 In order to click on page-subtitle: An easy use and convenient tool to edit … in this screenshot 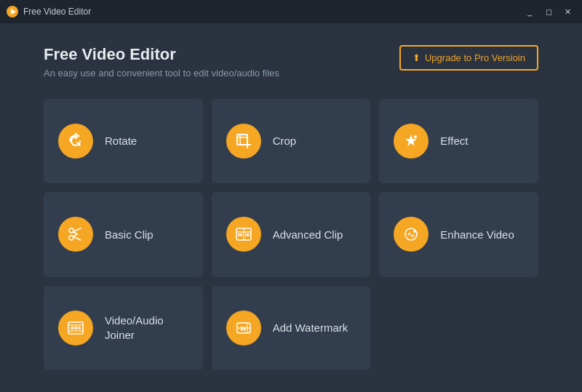, I will do `click(162, 73)`.